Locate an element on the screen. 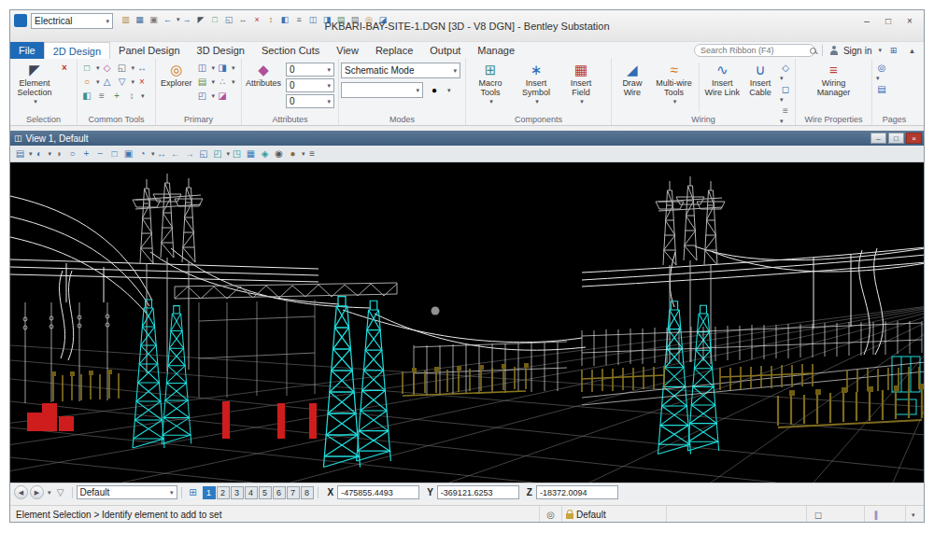 This screenshot has width=934, height=560. point-clouds-icon: ∴ is located at coordinates (222, 82).